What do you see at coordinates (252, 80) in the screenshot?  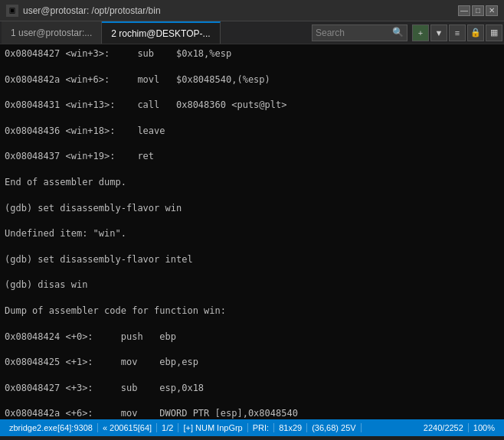 I see `terminal-line: 0x0804842a <win+6>: movl $0x8048540,(%es…` at bounding box center [252, 80].